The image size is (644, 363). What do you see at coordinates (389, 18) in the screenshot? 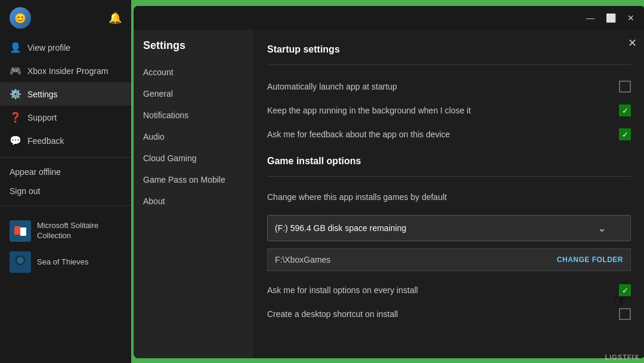
I see `title-bar: — ⬜ ✕` at bounding box center [389, 18].